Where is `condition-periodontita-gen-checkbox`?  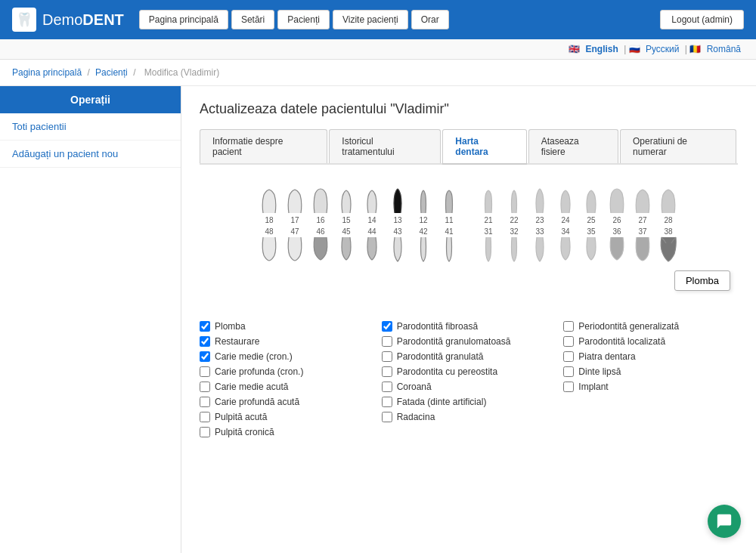
condition-periodontita-gen-checkbox is located at coordinates (569, 326).